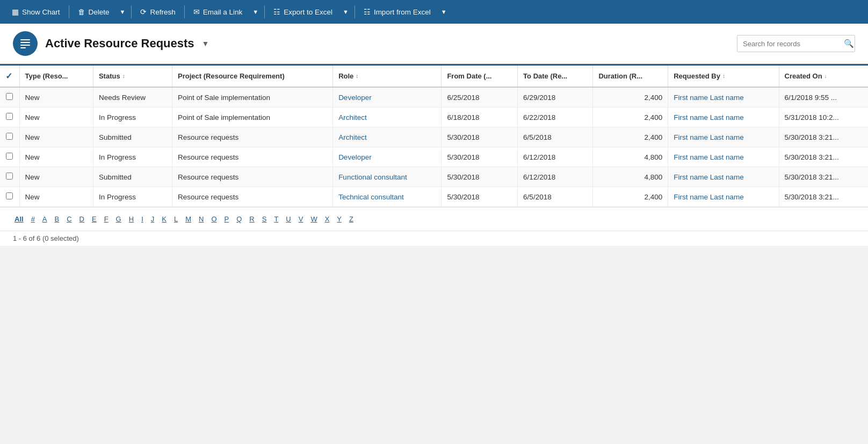  What do you see at coordinates (93, 12) in the screenshot?
I see `delete-button: 🗑 Delete` at bounding box center [93, 12].